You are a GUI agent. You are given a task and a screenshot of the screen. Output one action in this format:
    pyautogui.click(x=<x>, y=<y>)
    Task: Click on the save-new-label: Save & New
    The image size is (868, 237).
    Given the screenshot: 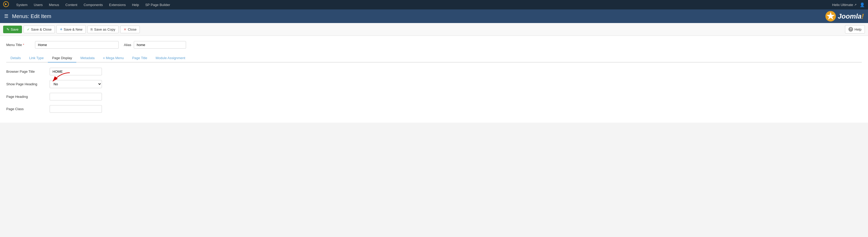 What is the action you would take?
    pyautogui.click(x=73, y=29)
    